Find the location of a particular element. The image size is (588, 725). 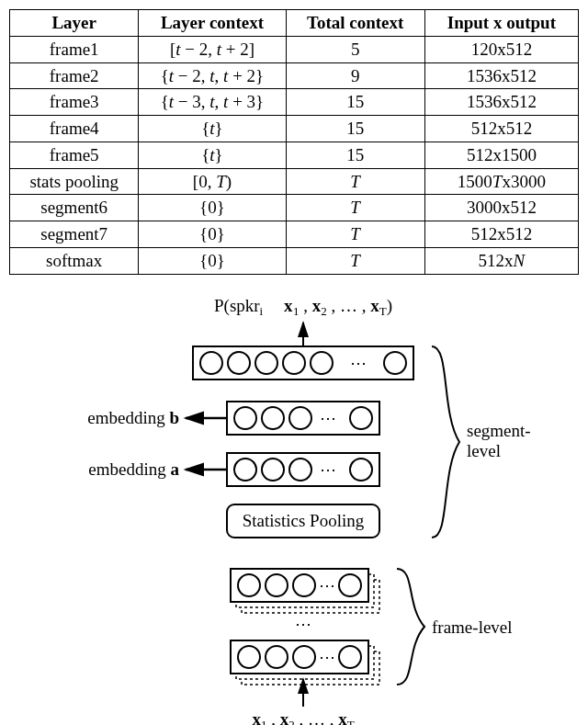

vertical-dots: ⋯ is located at coordinates (303, 624).